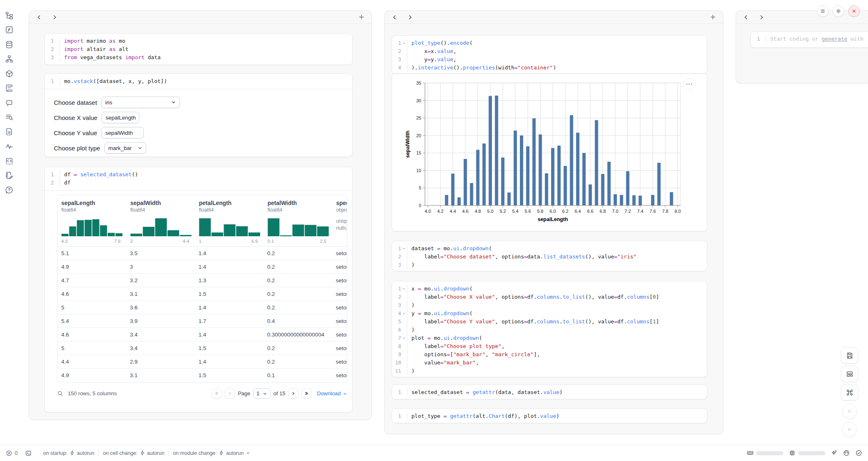 The height and width of the screenshot is (461, 868). What do you see at coordinates (549, 249) in the screenshot?
I see `code-line: 1dataset = mo.ui.dropdown(` at bounding box center [549, 249].